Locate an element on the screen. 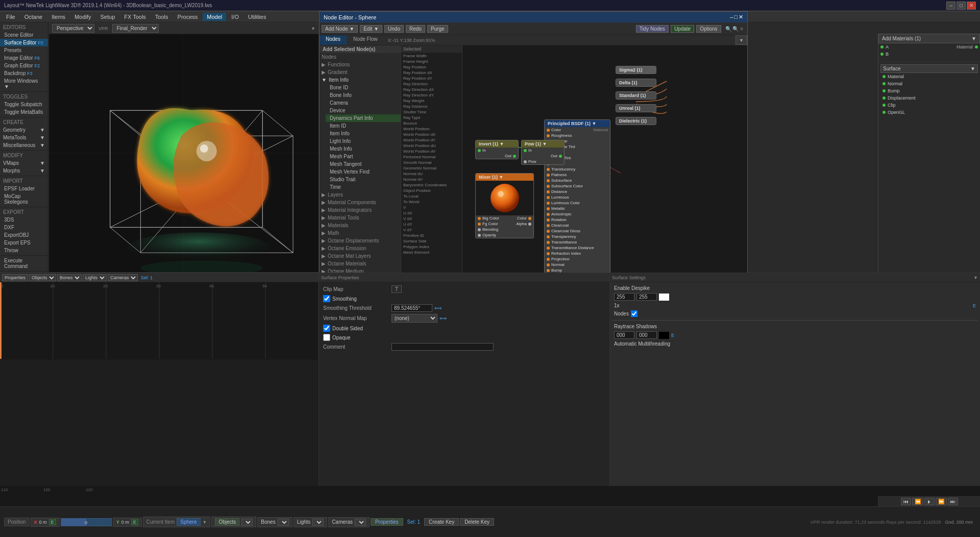 This screenshot has width=980, height=537. close-button: ✕ is located at coordinates (971, 6).